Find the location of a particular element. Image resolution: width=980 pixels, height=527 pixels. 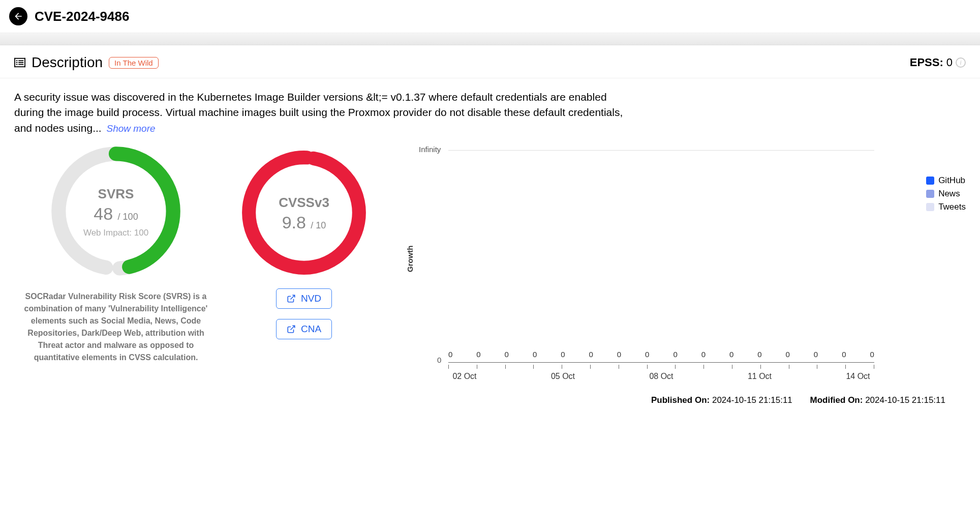

cvss-value: 9.8 is located at coordinates (294, 222).